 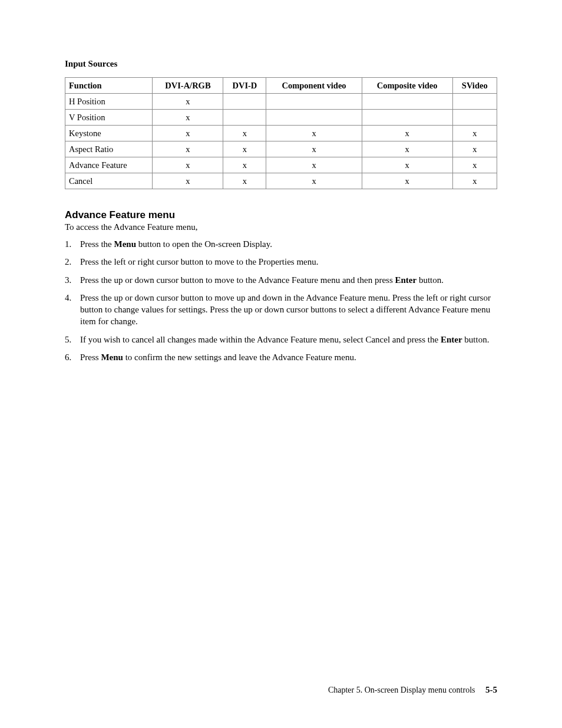 What do you see at coordinates (282, 133) in the screenshot?
I see `table-row: Keystone x x x x x` at bounding box center [282, 133].